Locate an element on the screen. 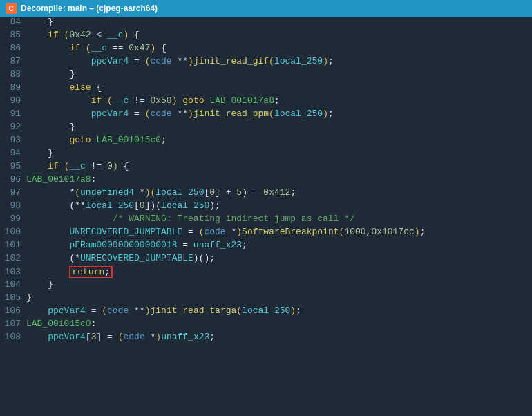 The width and height of the screenshot is (532, 416). code-line: 87 ppcVar4 = (code **)jinit_read_gif(loc… is located at coordinates (266, 62).